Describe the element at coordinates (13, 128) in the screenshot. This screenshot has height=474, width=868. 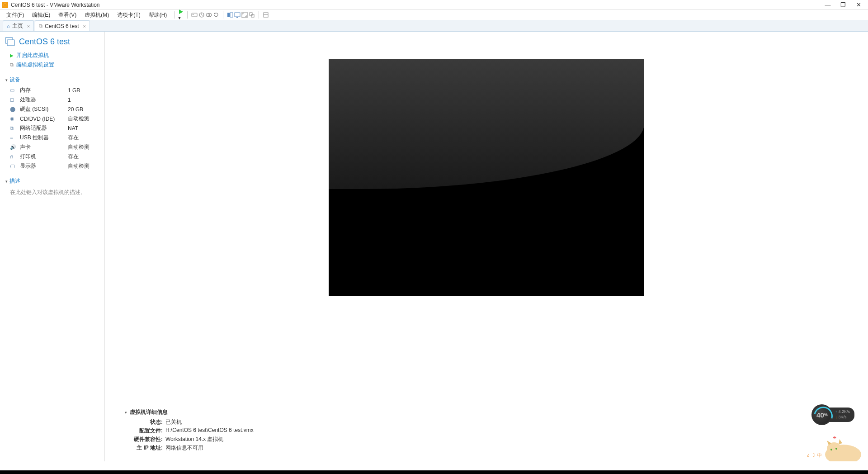
I see `network-icon: ⧉` at that location.